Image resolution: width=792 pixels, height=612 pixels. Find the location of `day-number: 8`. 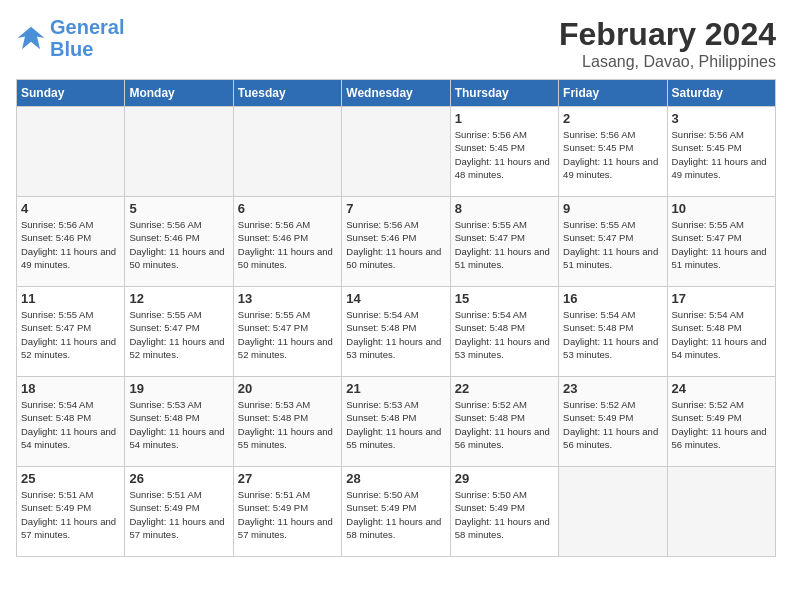

day-number: 8 is located at coordinates (504, 208).